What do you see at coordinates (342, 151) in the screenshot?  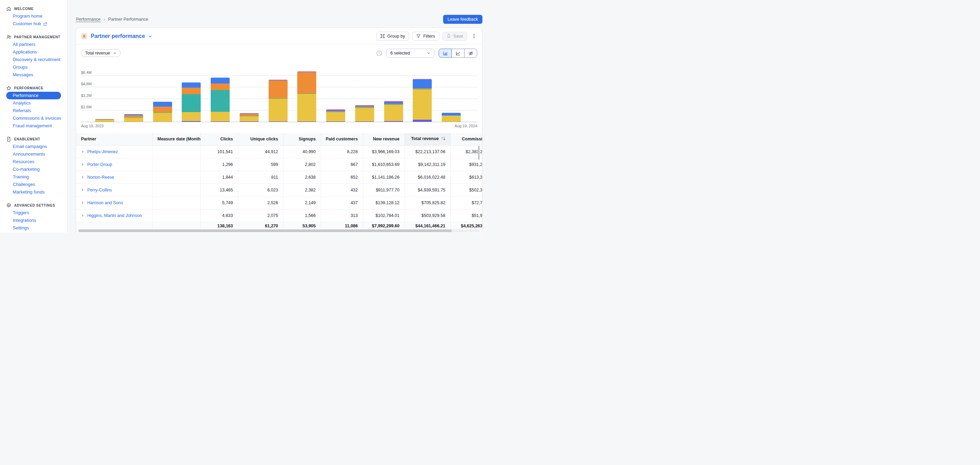 I see `cell-paid_customers: 8,228` at bounding box center [342, 151].